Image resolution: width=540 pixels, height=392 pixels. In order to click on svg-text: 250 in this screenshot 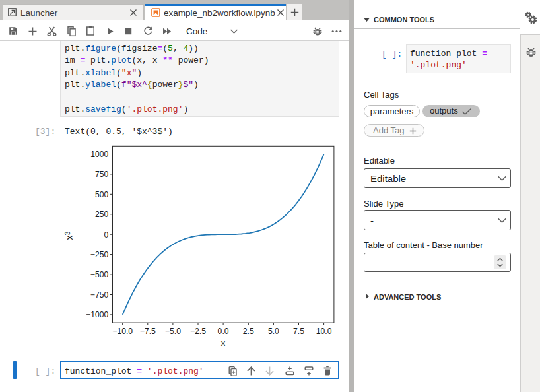, I will do `click(102, 214)`.